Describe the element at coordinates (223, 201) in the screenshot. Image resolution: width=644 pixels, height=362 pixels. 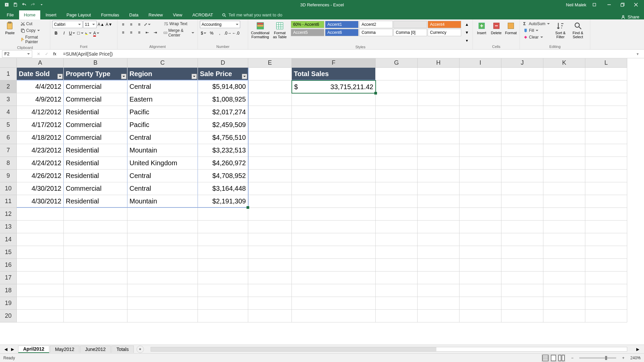
I see `table-cell: $2,191,309` at that location.